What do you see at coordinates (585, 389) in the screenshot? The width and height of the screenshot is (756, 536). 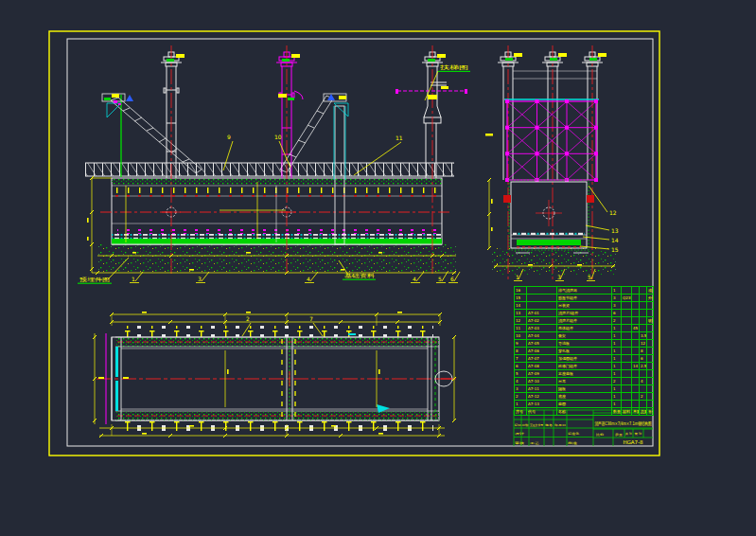 I see `bom-row: 3A7-11隔板1` at bounding box center [585, 389].